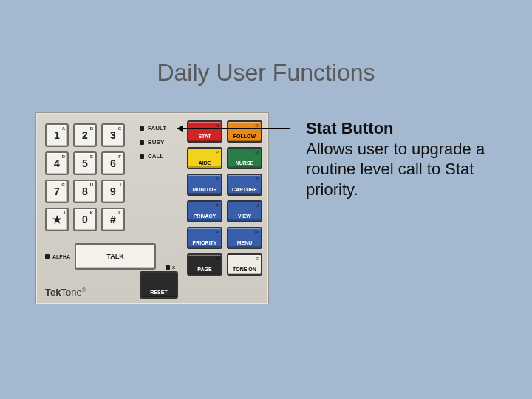 The height and width of the screenshot is (399, 532). What do you see at coordinates (205, 158) in the screenshot?
I see `aide-button: AIDEP` at bounding box center [205, 158].